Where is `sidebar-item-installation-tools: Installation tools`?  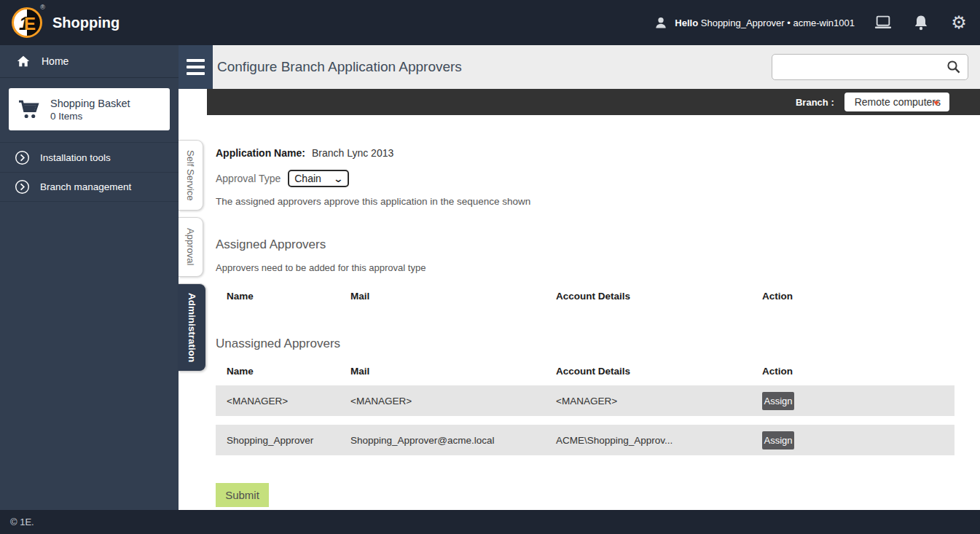
sidebar-item-installation-tools: Installation tools is located at coordinates (89, 157).